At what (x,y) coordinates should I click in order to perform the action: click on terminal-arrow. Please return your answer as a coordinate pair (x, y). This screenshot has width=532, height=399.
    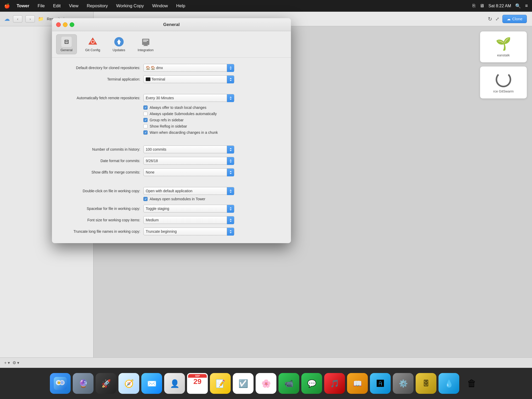
    Looking at the image, I should click on (230, 79).